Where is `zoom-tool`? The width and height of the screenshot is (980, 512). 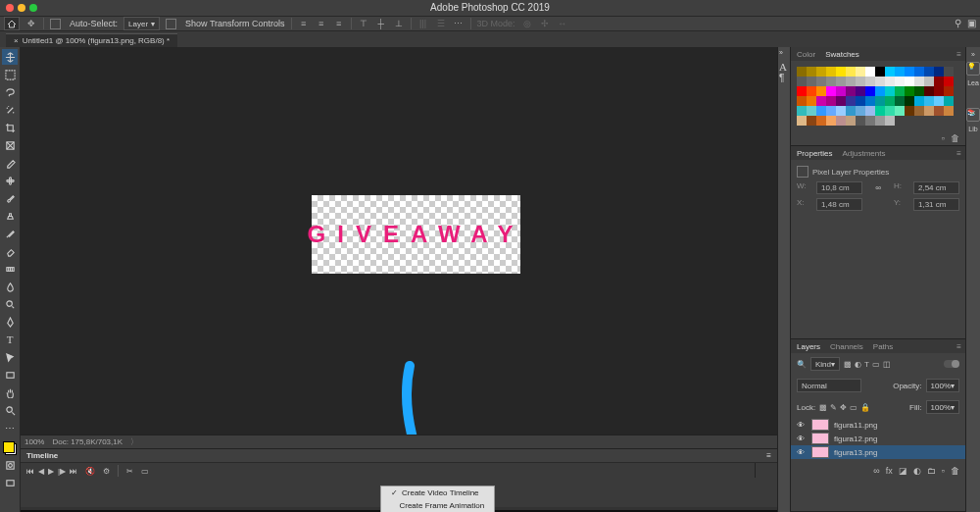
zoom-tool is located at coordinates (10, 410).